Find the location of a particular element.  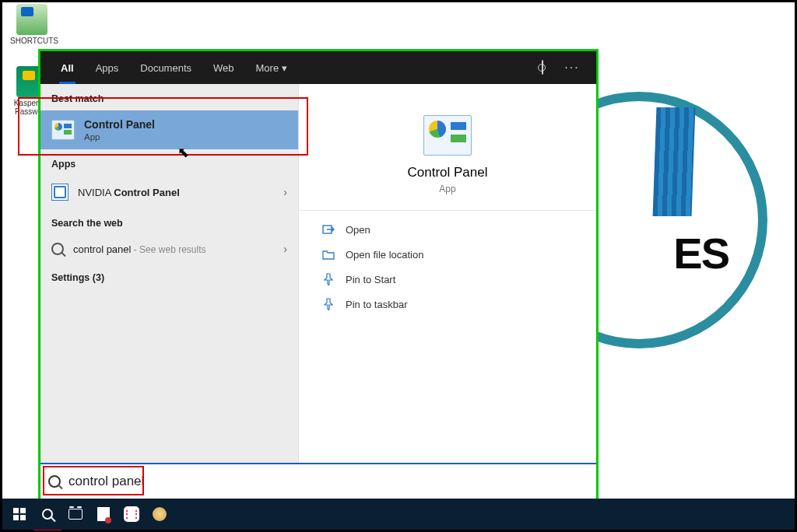

taskbar-app-todo: ⋮⋮ is located at coordinates (132, 514).